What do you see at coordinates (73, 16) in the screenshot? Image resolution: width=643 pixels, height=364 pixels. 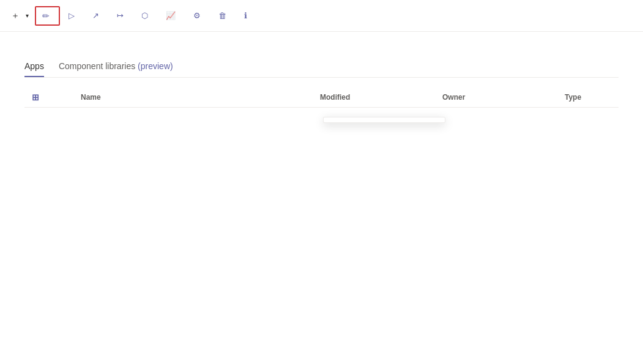 I see `play-button: ▷` at bounding box center [73, 16].